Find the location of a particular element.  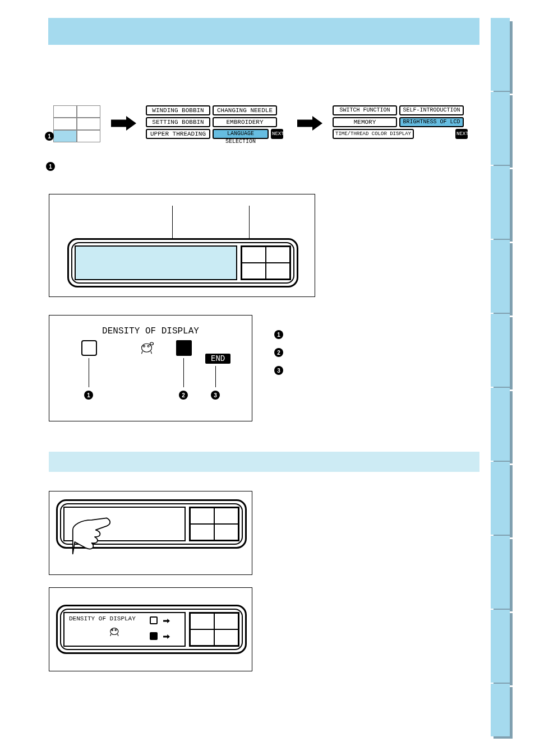

finger-icon is located at coordinates (94, 535).